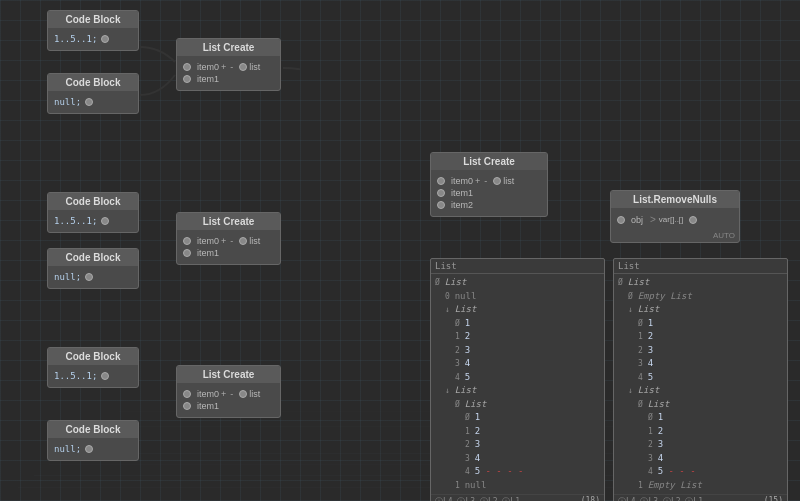 The height and width of the screenshot is (501, 800). I want to click on remove-nulls-auto-label: AUTO, so click(675, 236).